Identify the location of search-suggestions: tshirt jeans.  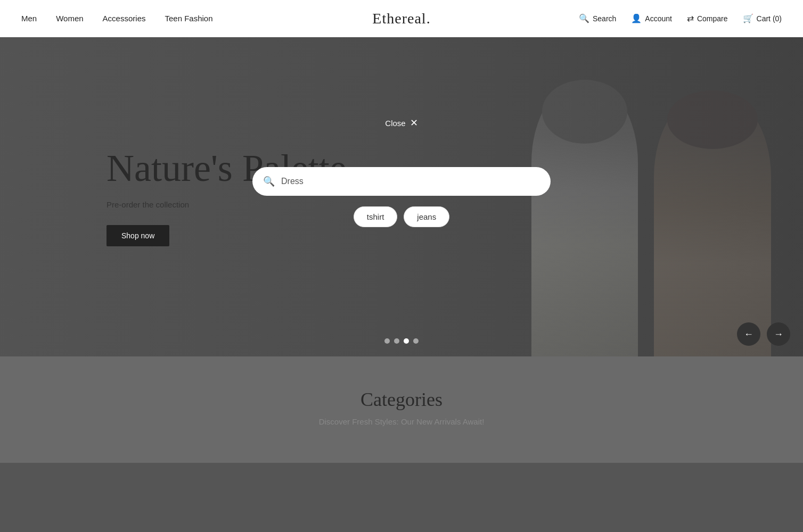
(401, 217).